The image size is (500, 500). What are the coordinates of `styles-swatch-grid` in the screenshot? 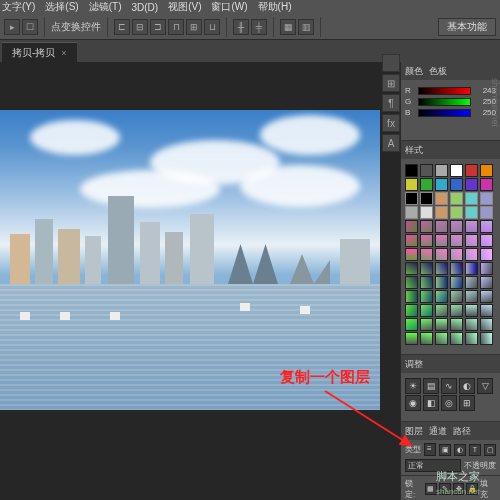 It's located at (450, 256).